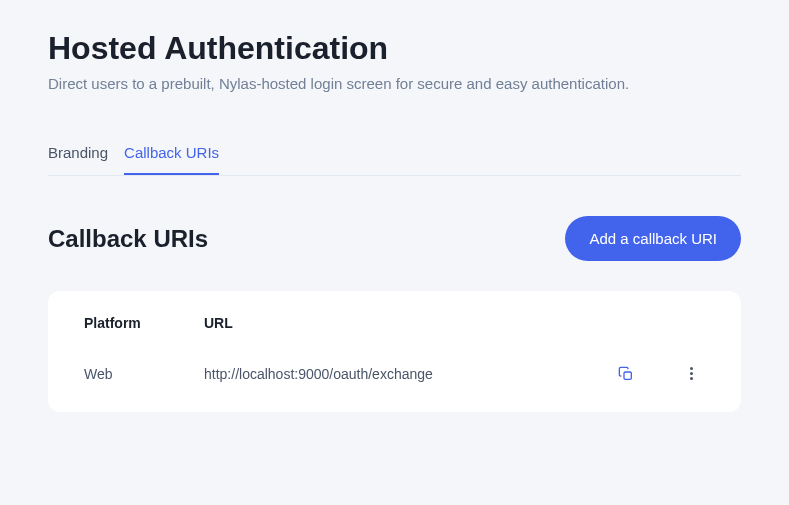 The width and height of the screenshot is (789, 505). Describe the element at coordinates (394, 154) in the screenshot. I see `tabs-container: Branding Callback URIs` at that location.